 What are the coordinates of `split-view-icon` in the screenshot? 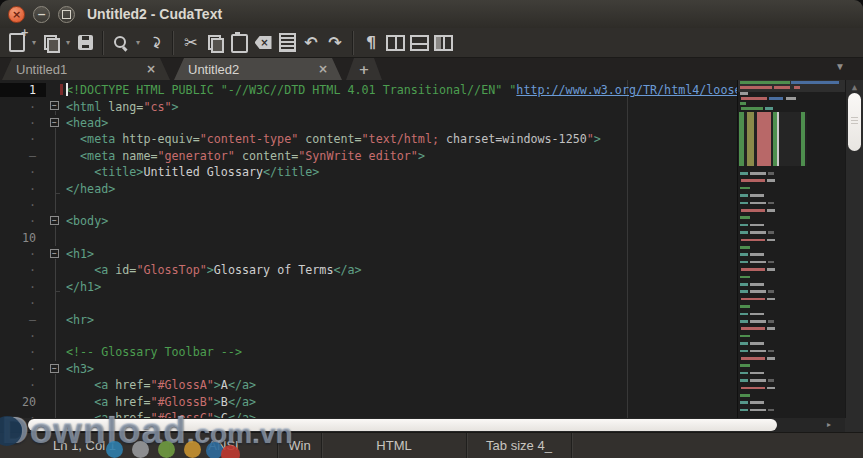 It's located at (444, 43).